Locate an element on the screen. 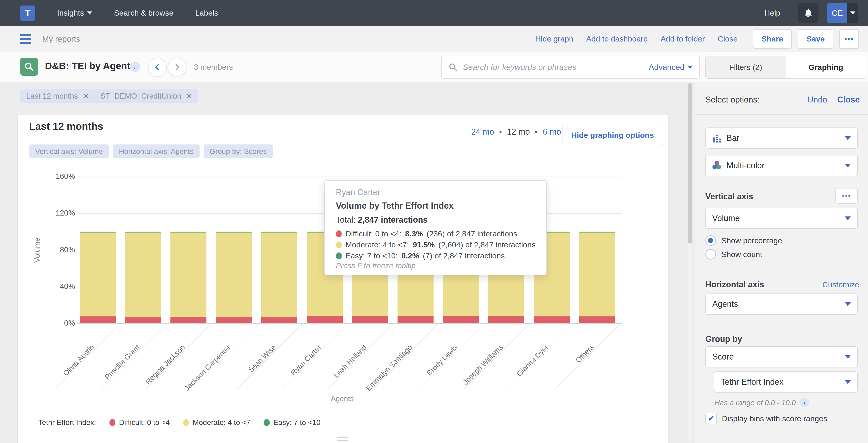 The height and width of the screenshot is (443, 868). x-axis-label: Emmalyn Santiago is located at coordinates (369, 388).